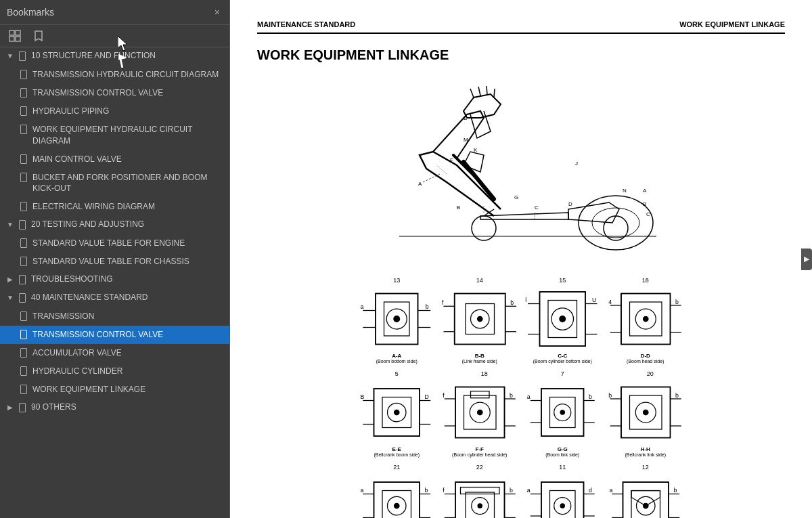 The height and width of the screenshot is (518, 812). I want to click on collapse-arrow-icon: ▼, so click(10, 297).